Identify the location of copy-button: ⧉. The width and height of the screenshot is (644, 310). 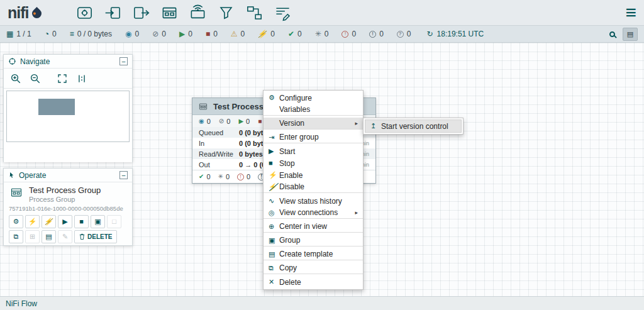
(16, 236).